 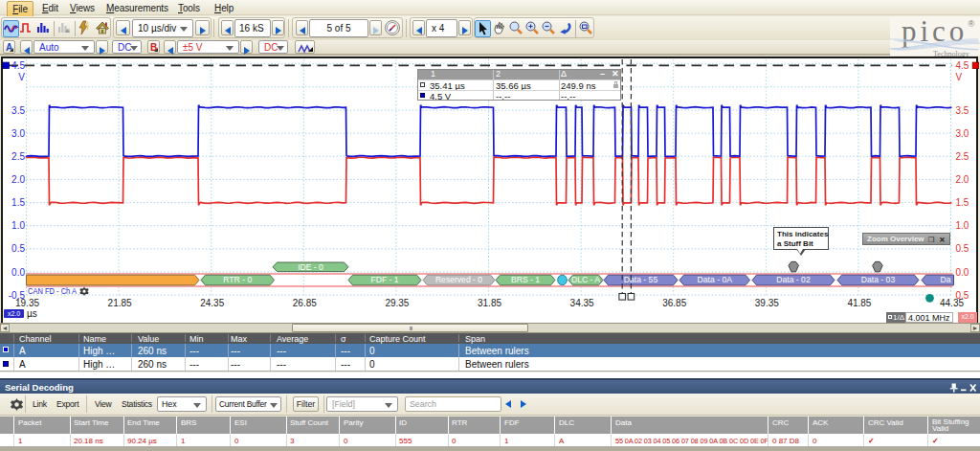 I want to click on svg-text: FDF - 1, so click(x=385, y=280).